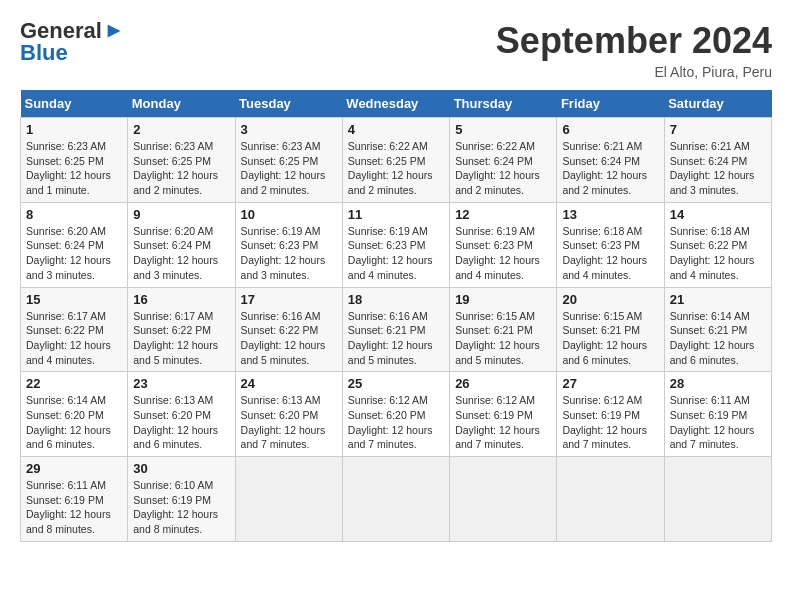 The image size is (792, 612). What do you see at coordinates (396, 338) in the screenshot?
I see `day-info: Sunrise: 6:16 AM Sunset: 6:21 PM Dayligh…` at bounding box center [396, 338].